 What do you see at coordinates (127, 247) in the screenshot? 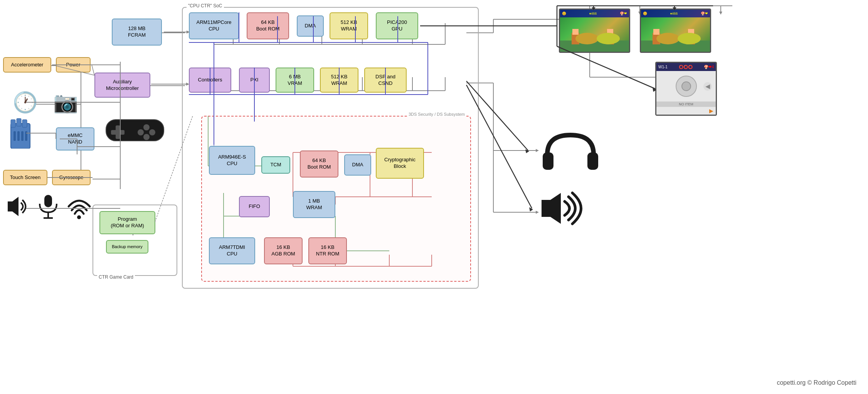
I see `backup-memory-label: Backup memory` at bounding box center [127, 247].